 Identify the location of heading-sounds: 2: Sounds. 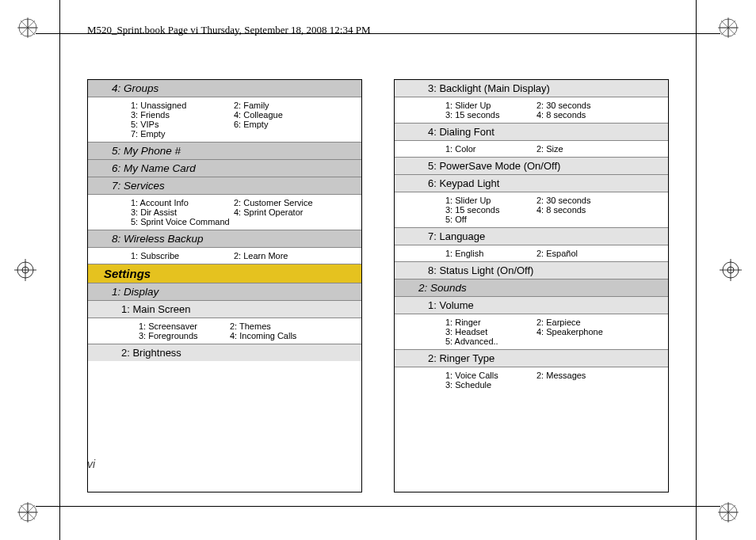
(531, 288).